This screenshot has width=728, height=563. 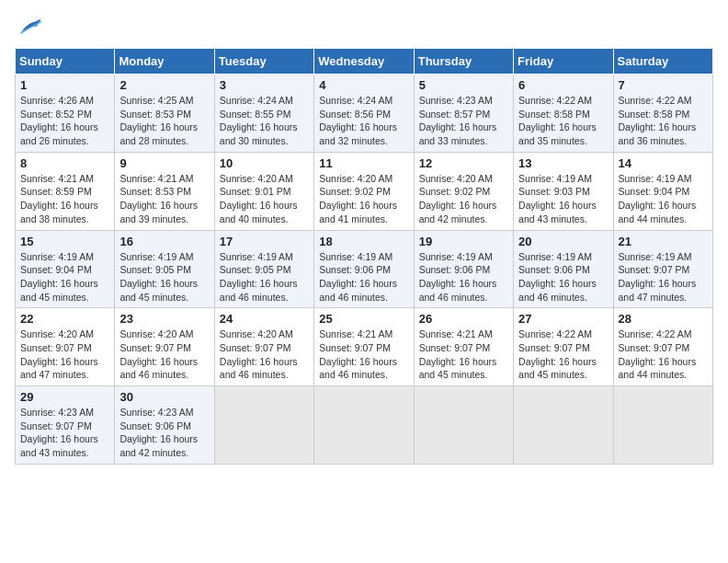 I want to click on day-number: 12, so click(x=463, y=164).